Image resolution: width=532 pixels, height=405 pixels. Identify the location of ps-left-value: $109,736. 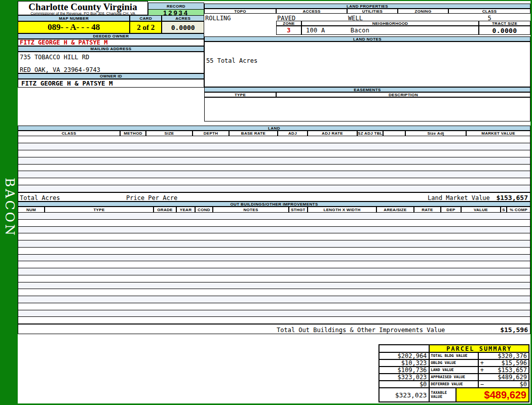
(404, 370).